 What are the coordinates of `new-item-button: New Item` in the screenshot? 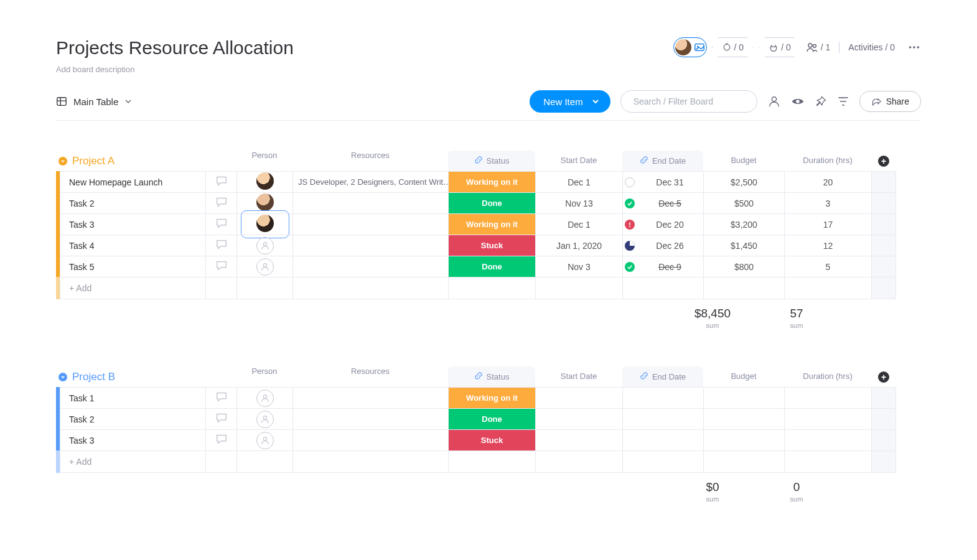 It's located at (570, 101).